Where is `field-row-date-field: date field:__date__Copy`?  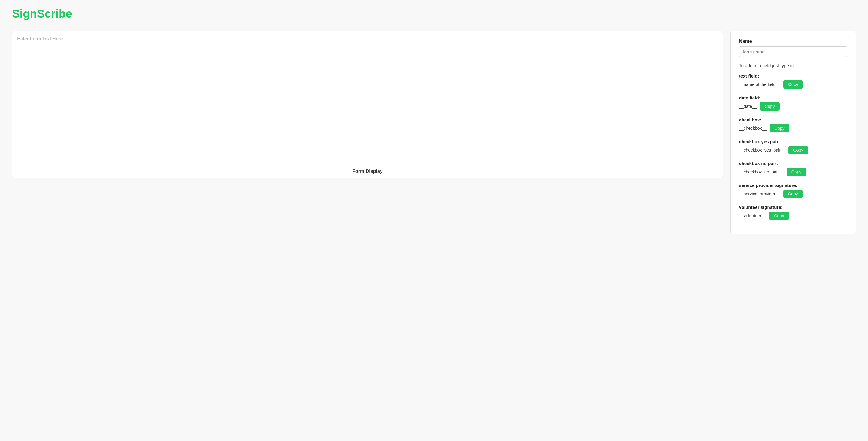 field-row-date-field: date field:__date__Copy is located at coordinates (793, 103).